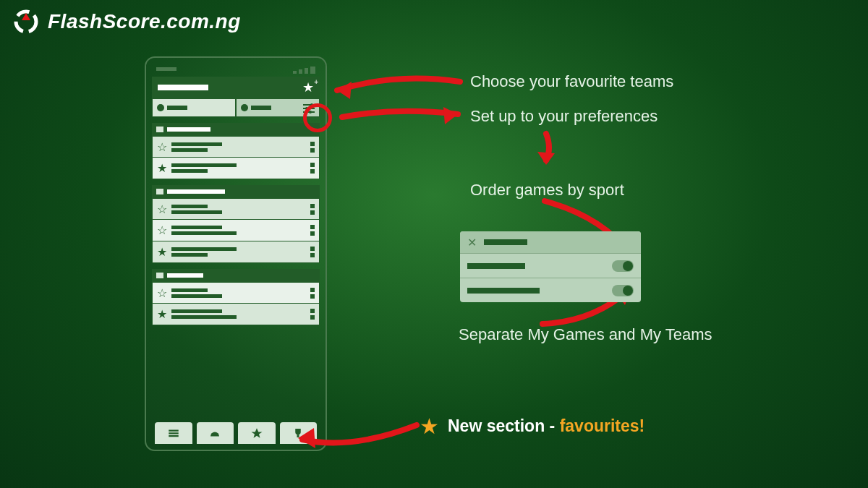 The image size is (868, 488). What do you see at coordinates (586, 335) in the screenshot?
I see `callout-separate: Separate My Games and My Teams` at bounding box center [586, 335].